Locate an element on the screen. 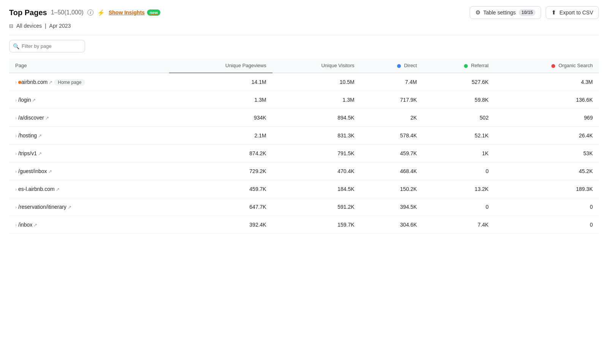 This screenshot has height=364, width=608. export-csv-button: ⬆ Export to CSV is located at coordinates (572, 13).